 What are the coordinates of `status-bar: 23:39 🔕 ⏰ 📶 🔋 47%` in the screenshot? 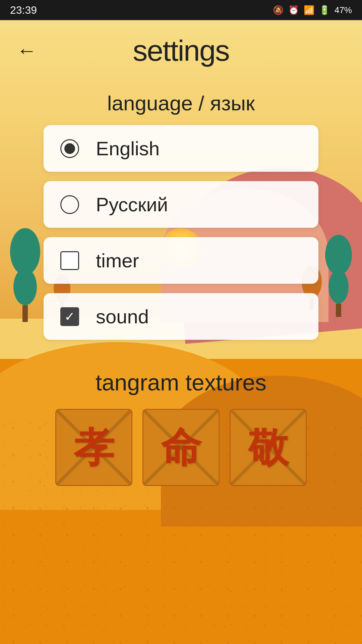 It's located at (181, 10).